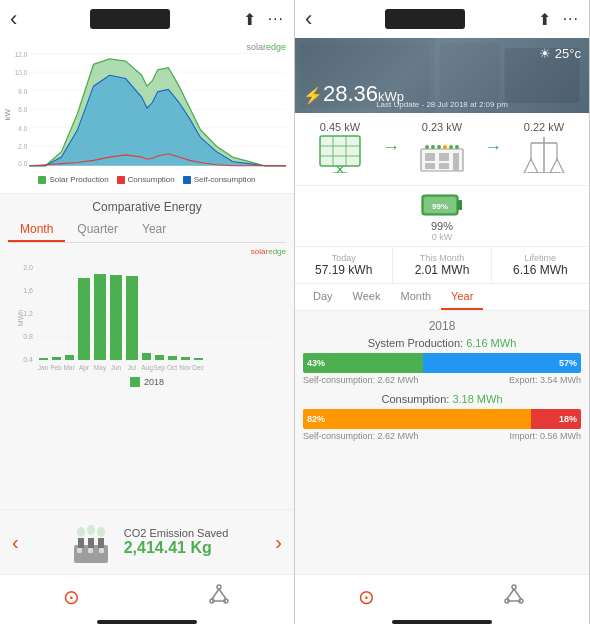 This screenshot has width=590, height=624. What do you see at coordinates (73, 180) in the screenshot?
I see `legend-solar: Solar Production` at bounding box center [73, 180].